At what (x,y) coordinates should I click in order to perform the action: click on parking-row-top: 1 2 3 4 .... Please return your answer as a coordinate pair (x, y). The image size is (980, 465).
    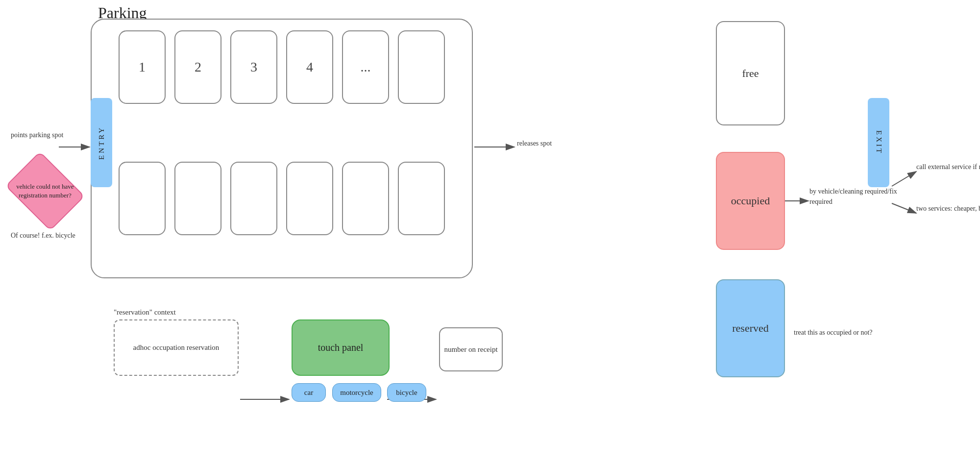
    Looking at the image, I should click on (282, 66).